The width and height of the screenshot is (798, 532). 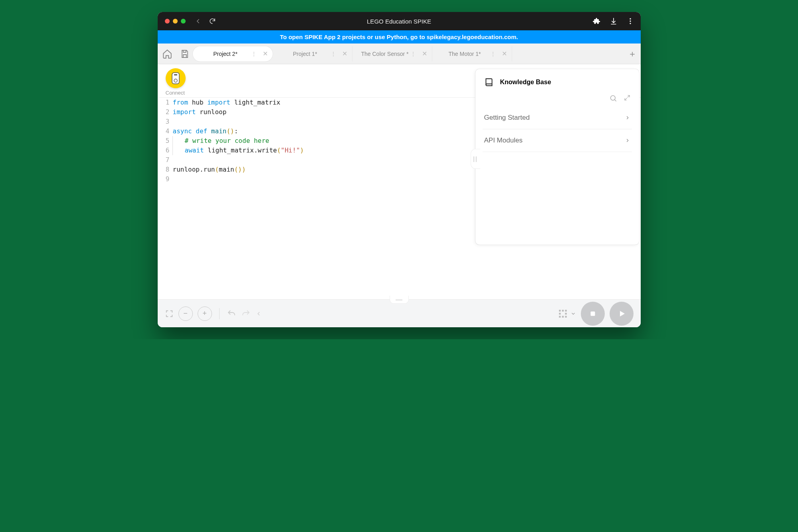 What do you see at coordinates (507, 118) in the screenshot?
I see `kb-item-label: Getting Started` at bounding box center [507, 118].